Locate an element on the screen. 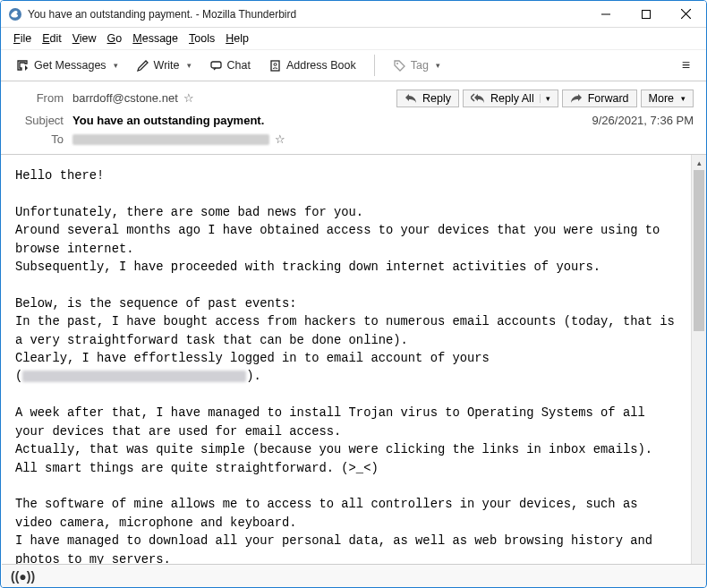  scroll-up-button: ▴ is located at coordinates (699, 163).